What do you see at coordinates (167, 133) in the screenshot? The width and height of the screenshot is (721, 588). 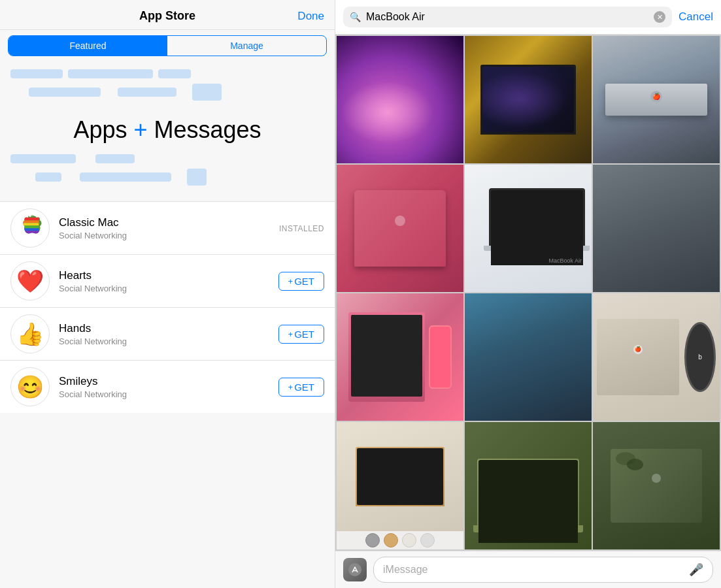 I see `hero-banner: Apps + Messages` at bounding box center [167, 133].